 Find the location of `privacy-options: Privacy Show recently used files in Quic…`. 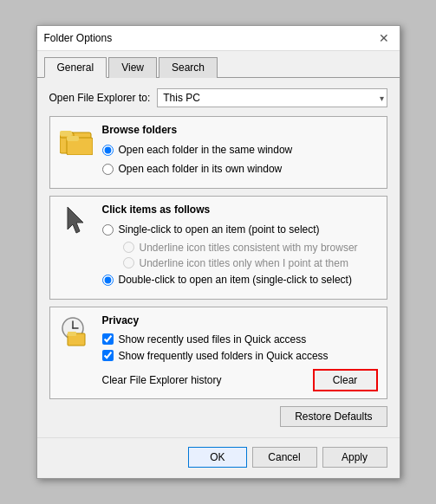

privacy-options: Privacy Show recently used files in Quic… is located at coordinates (240, 353).